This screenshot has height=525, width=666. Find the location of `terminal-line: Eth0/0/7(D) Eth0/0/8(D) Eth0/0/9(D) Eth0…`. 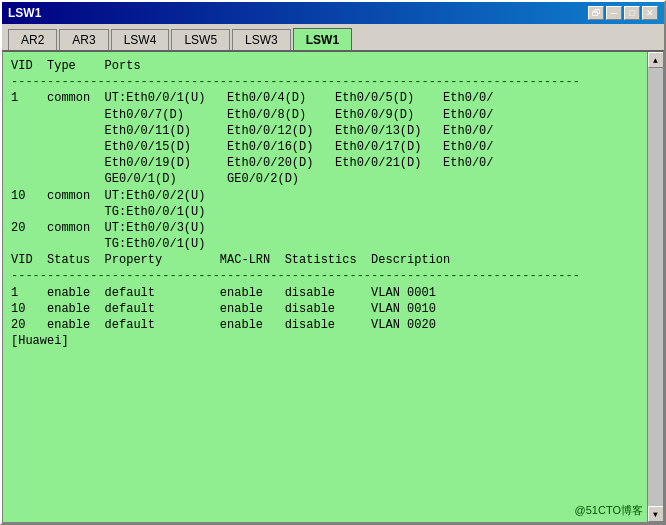

terminal-line: Eth0/0/7(D) Eth0/0/8(D) Eth0/0/9(D) Eth0… is located at coordinates (327, 115).